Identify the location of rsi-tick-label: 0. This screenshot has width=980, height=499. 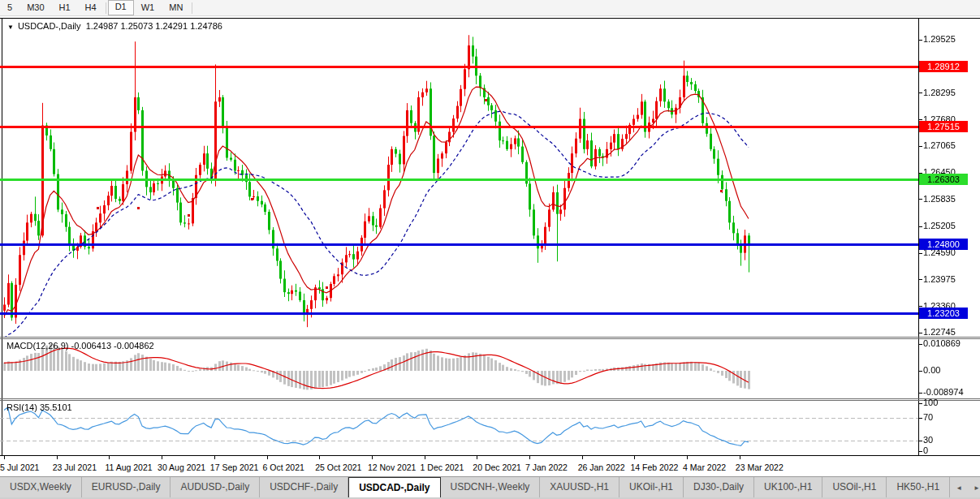
(926, 450).